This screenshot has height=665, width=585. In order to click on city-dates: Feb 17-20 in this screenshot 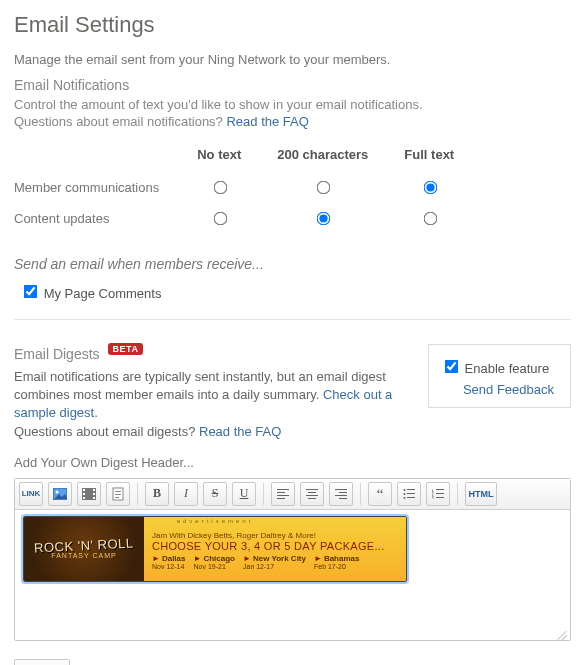, I will do `click(337, 566)`.